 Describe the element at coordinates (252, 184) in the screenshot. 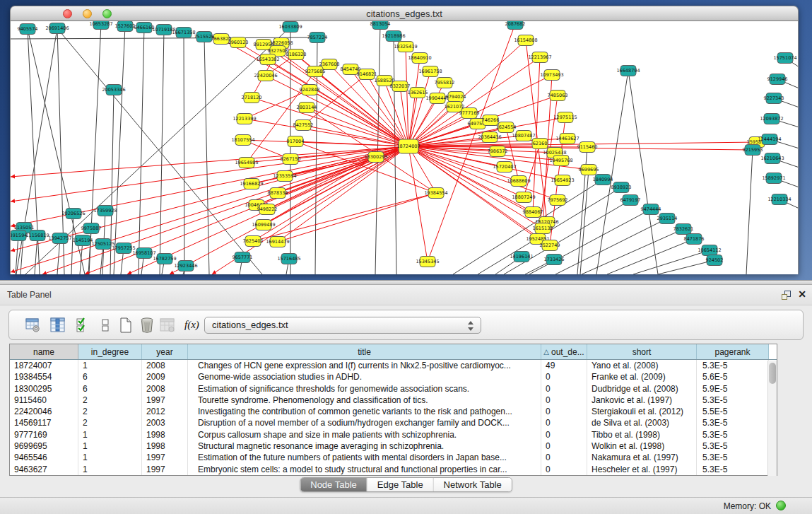

I see `network-node: 19166829` at that location.